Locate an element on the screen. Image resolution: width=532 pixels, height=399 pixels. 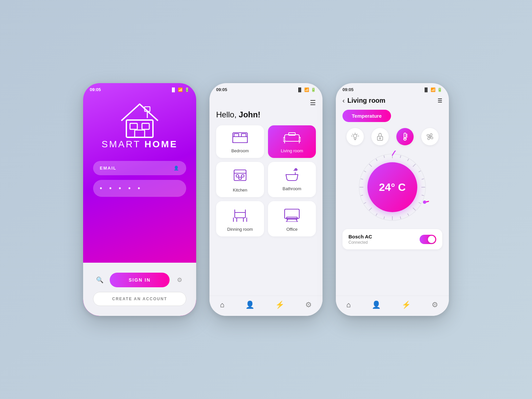
office-icon is located at coordinates (292, 215).